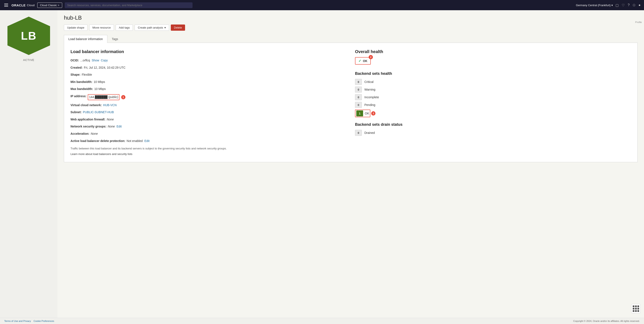 The image size is (644, 324). Describe the element at coordinates (208, 89) in the screenshot. I see `max-bandwidth-row: Max bandwidth: 10 Mbps` at that location.